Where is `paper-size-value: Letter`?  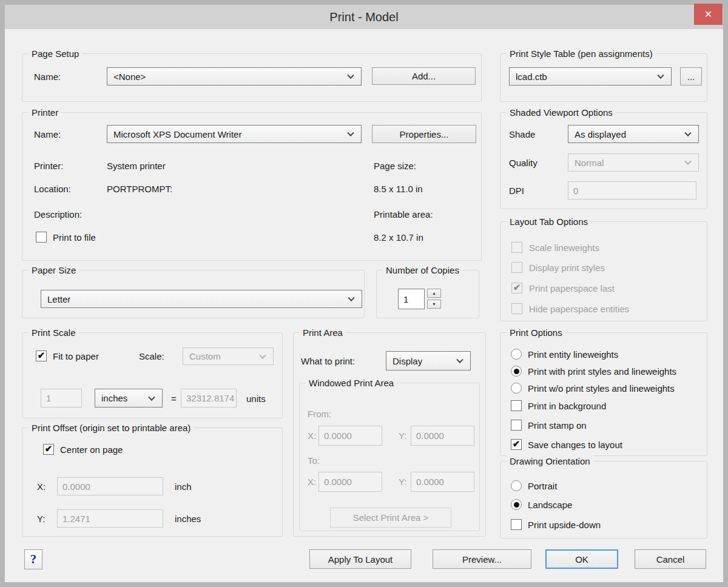
paper-size-value: Letter is located at coordinates (59, 300).